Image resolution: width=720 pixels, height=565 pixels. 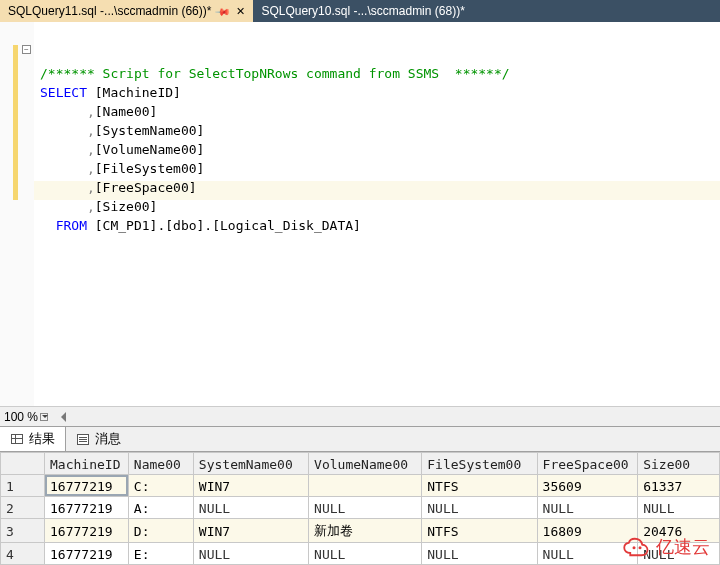 I want to click on file-tab-bar: SQLQuery11.sql -...\sccmadmin (66))* 📌 ✕…, so click(x=360, y=11).